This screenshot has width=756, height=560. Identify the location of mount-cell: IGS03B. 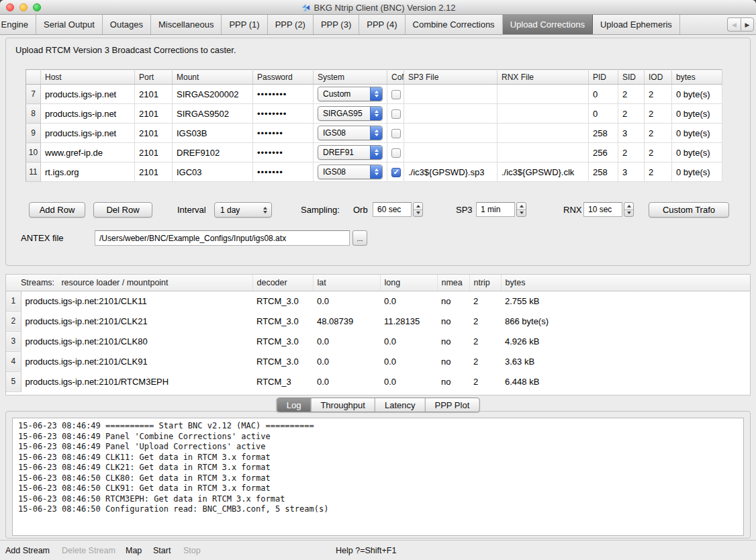
(213, 133).